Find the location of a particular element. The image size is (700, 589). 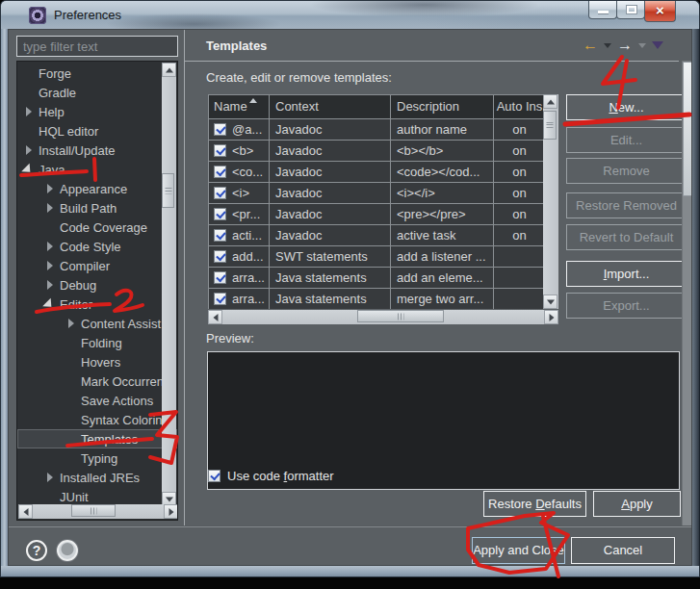

titlebar: Preferences × is located at coordinates (350, 14).